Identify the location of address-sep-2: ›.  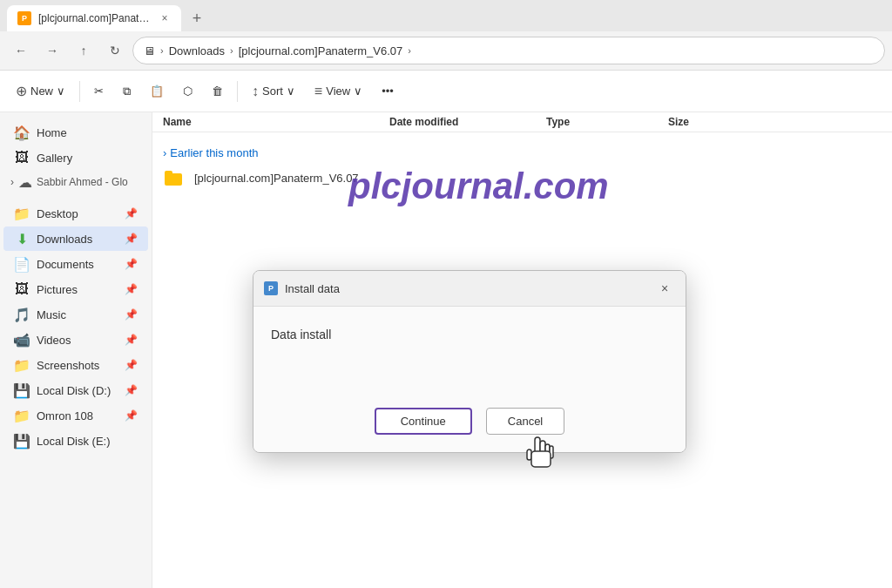
(409, 51).